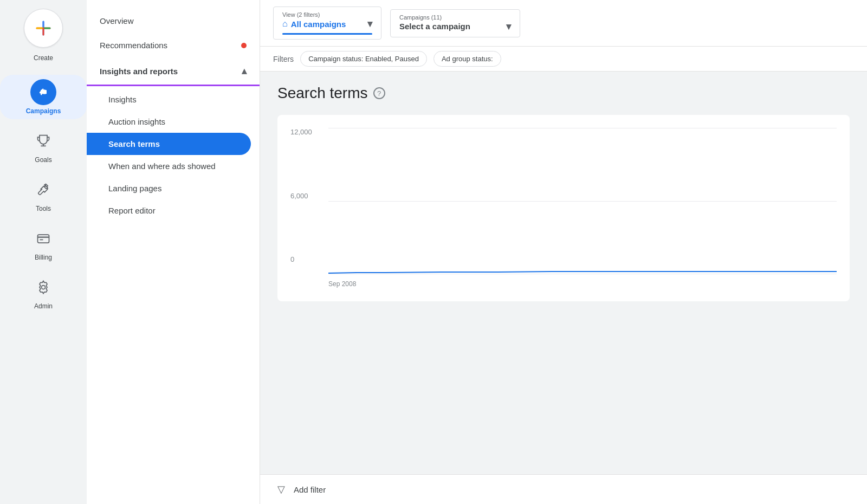 The height and width of the screenshot is (504, 867). I want to click on nav-auction-insights: Auction insights, so click(173, 121).